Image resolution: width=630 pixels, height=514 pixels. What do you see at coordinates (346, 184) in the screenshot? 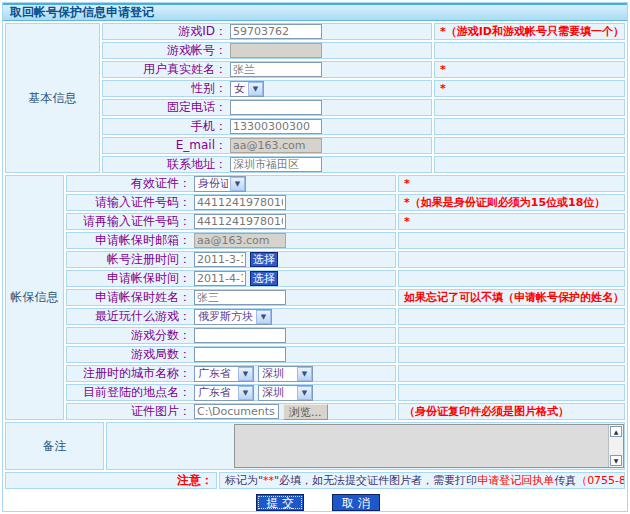
I see `form-row: 有效证件：身份证▼*` at bounding box center [346, 184].